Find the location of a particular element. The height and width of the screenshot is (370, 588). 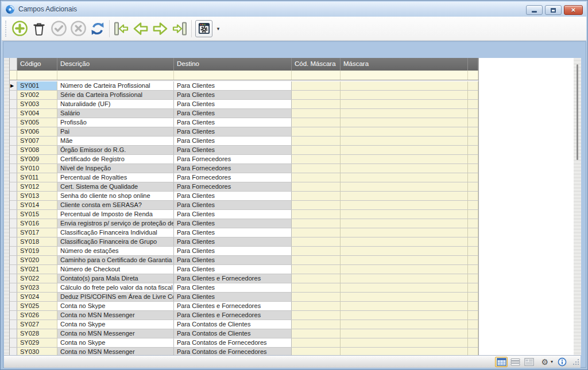

cell-codigo: SY002 is located at coordinates (37, 95).